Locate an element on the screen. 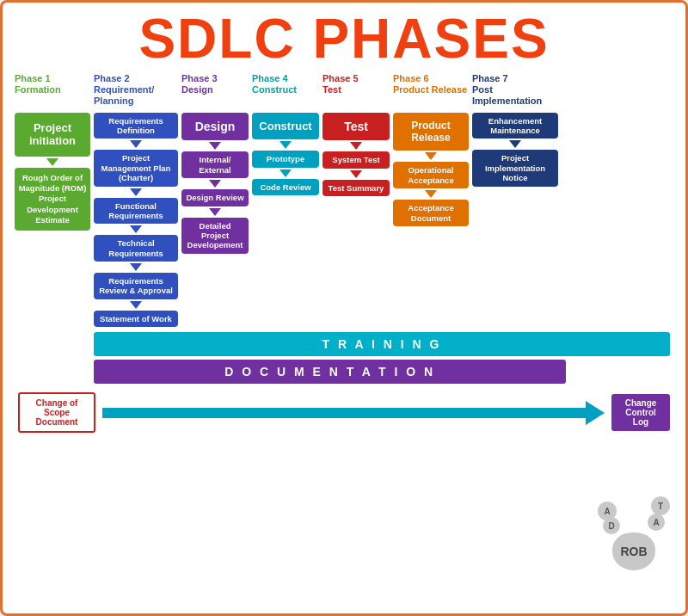  arrow-2c is located at coordinates (136, 229).